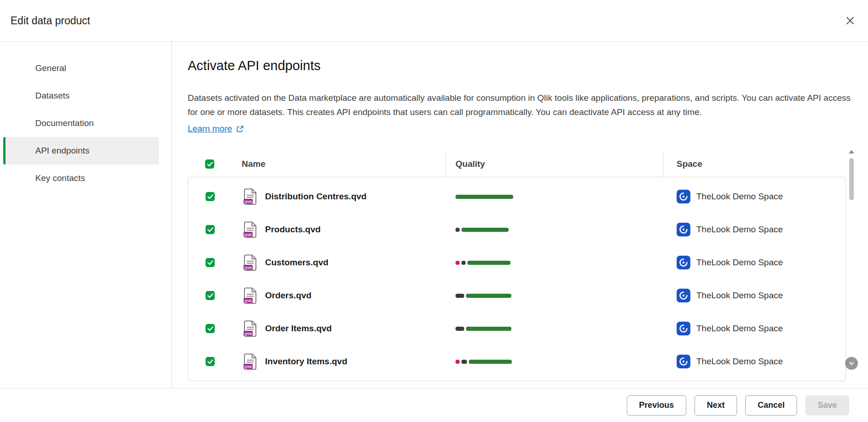 This screenshot has width=868, height=422. What do you see at coordinates (517, 362) in the screenshot?
I see `table-row: QVDInventory Items.qvdTheLook Demo Space` at bounding box center [517, 362].